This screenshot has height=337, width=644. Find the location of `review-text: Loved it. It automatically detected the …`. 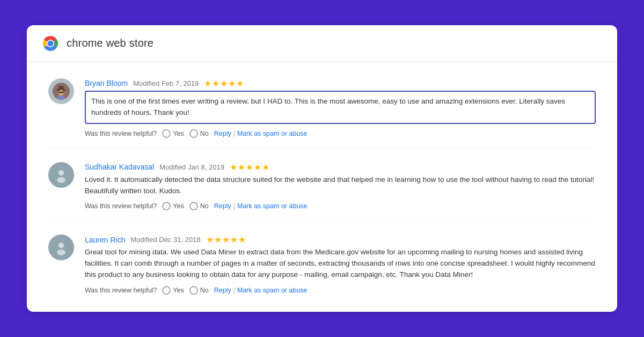

review-text: Loved it. It automatically detected the … is located at coordinates (340, 186).